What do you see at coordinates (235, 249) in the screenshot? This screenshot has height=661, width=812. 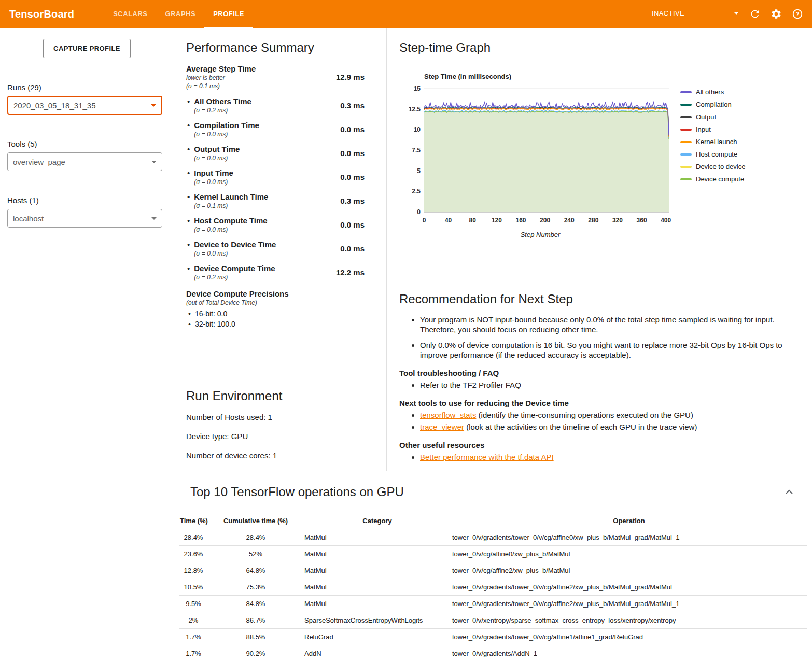 I see `perf-item-labels: Device to Device Time(σ = 0.0 ms)` at bounding box center [235, 249].